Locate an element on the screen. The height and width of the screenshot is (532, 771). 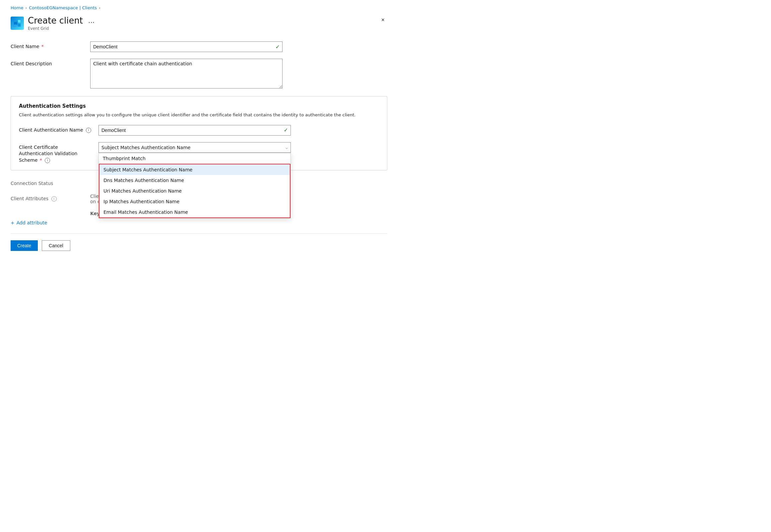
divider is located at coordinates (199, 233).